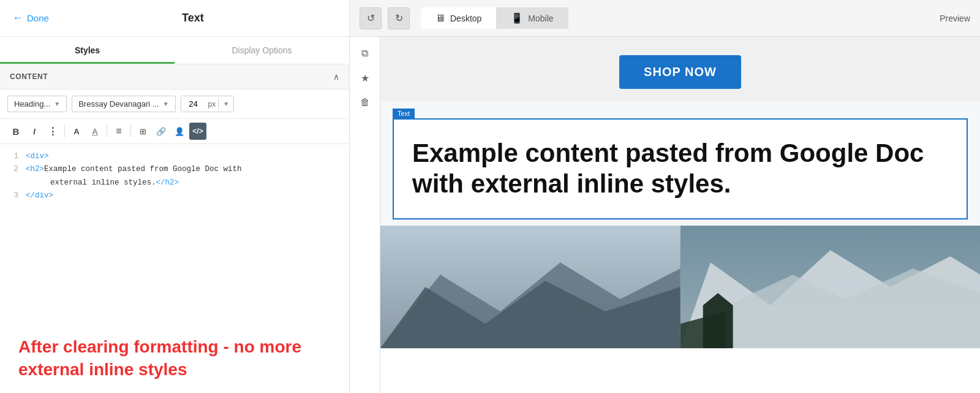 The width and height of the screenshot is (980, 393). Describe the element at coordinates (458, 18) in the screenshot. I see `desktop-view-tab: 🖥 Desktop` at that location.